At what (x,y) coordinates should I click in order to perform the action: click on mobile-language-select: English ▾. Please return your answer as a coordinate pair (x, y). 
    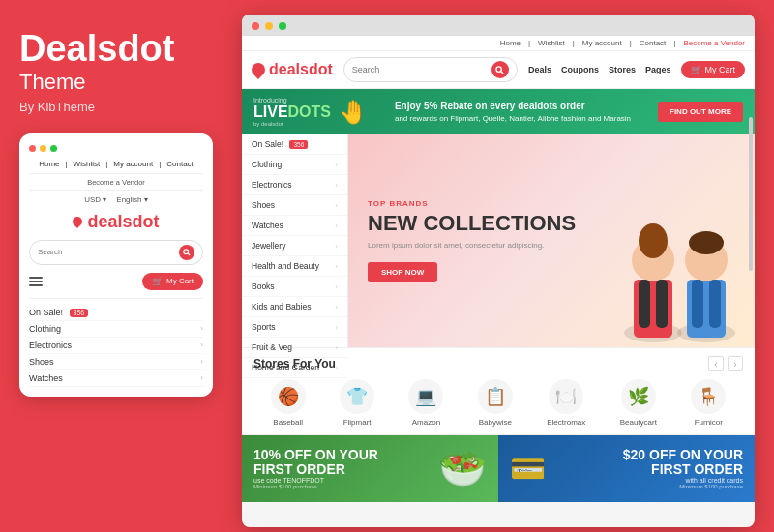
    Looking at the image, I should click on (132, 199).